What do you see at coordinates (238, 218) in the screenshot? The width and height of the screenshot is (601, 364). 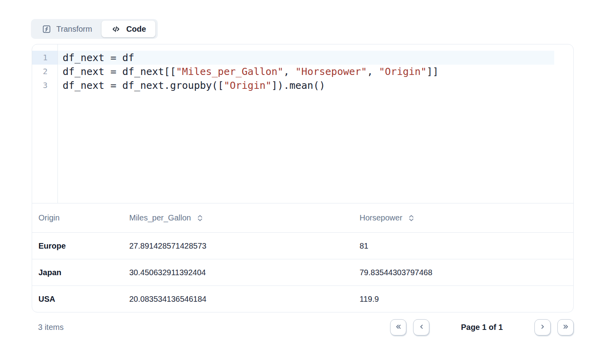 I see `column-header-miles-per-gallon: Miles_per_Gallon` at bounding box center [238, 218].